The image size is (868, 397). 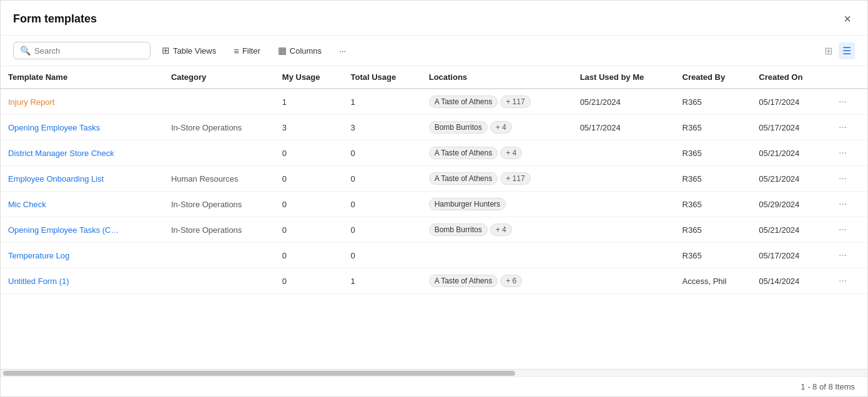 I want to click on columns-button: ▦ Columns, so click(x=300, y=51).